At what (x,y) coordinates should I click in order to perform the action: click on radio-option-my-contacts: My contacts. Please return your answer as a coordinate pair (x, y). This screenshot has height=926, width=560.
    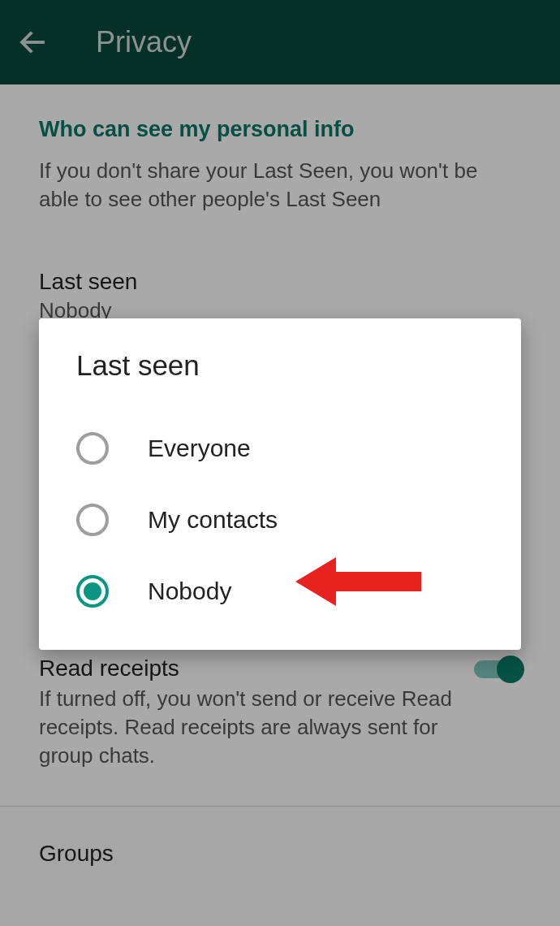
    Looking at the image, I should click on (280, 520).